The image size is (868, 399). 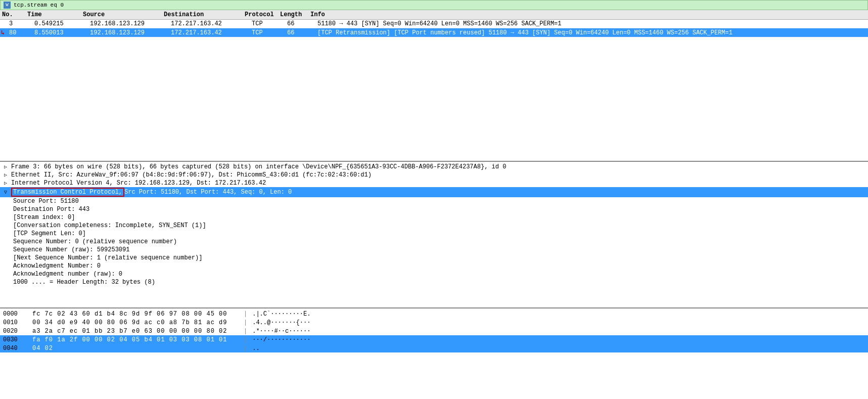 I want to click on col-proto-header: Protocol, so click(x=260, y=15).